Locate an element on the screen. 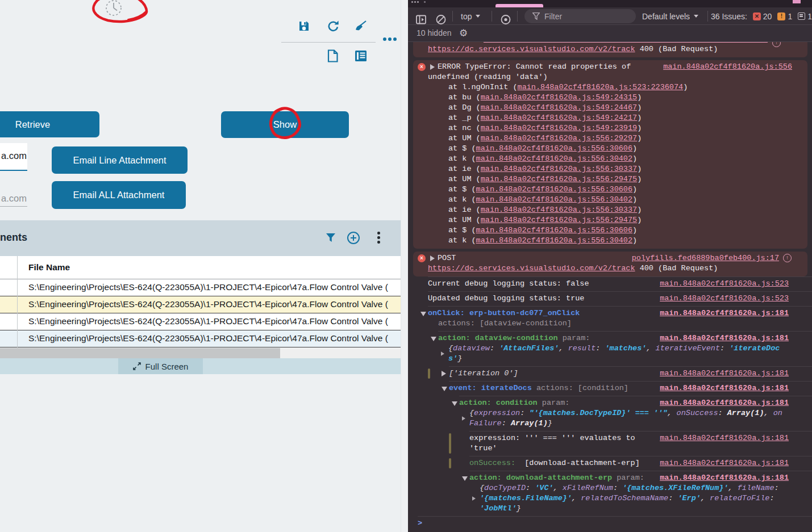 This screenshot has width=812, height=532. email-line-attachment-button: Email Line Attachment is located at coordinates (119, 160).